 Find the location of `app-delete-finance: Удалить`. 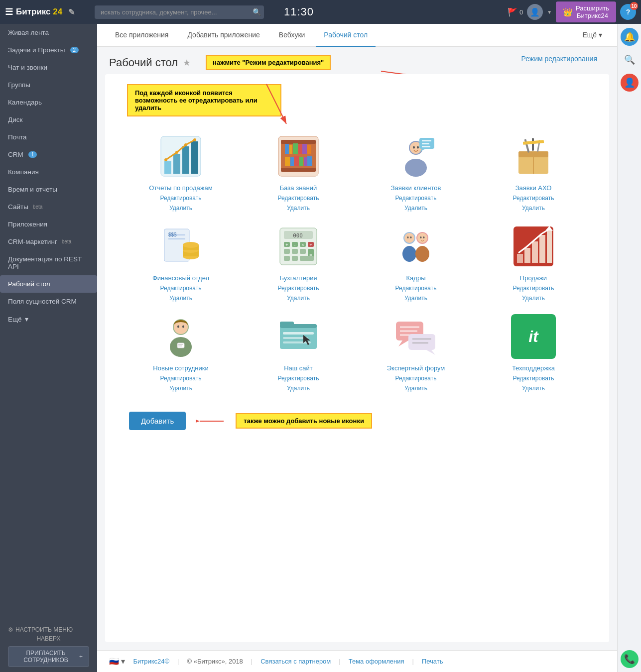

app-delete-finance: Удалить is located at coordinates (181, 298).